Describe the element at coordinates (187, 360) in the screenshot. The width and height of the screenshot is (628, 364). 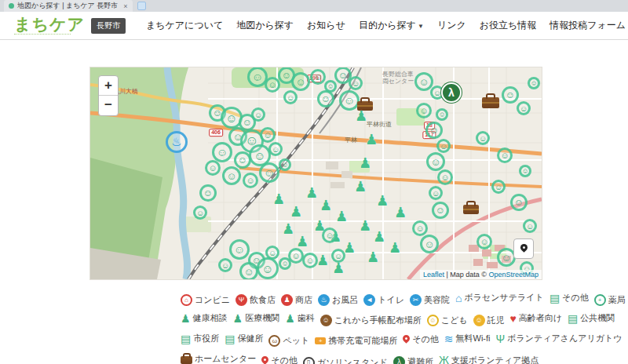
I see `home-center-icon` at that location.